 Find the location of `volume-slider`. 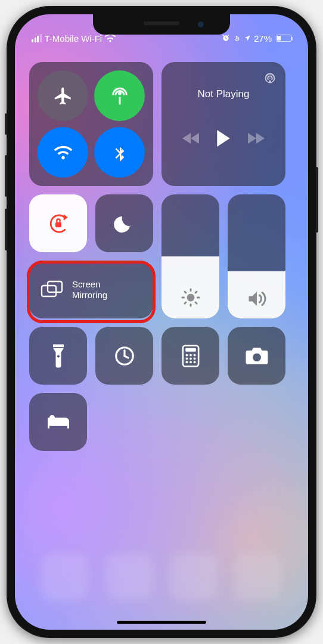

volume-slider is located at coordinates (256, 256).